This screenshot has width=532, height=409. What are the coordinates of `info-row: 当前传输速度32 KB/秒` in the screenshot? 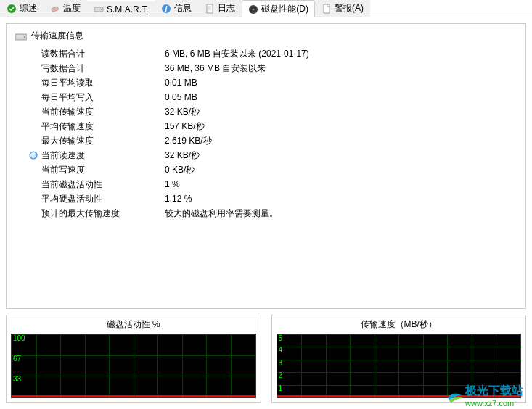 It's located at (273, 112).